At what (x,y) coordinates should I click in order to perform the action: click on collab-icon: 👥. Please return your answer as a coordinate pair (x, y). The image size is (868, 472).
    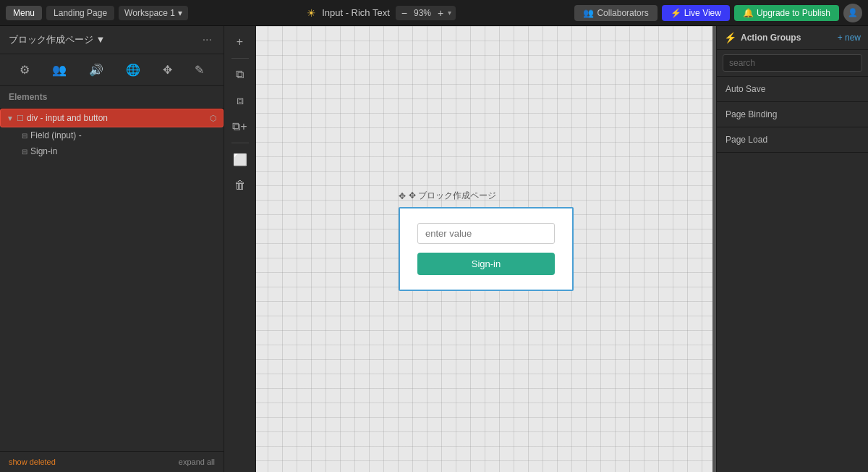
    Looking at the image, I should click on (589, 13).